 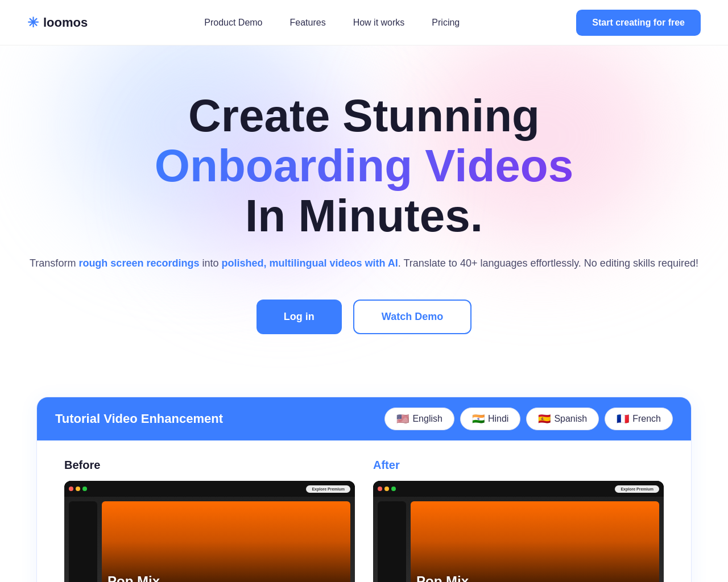 What do you see at coordinates (498, 419) in the screenshot?
I see `hindi-label: Hindi` at bounding box center [498, 419].